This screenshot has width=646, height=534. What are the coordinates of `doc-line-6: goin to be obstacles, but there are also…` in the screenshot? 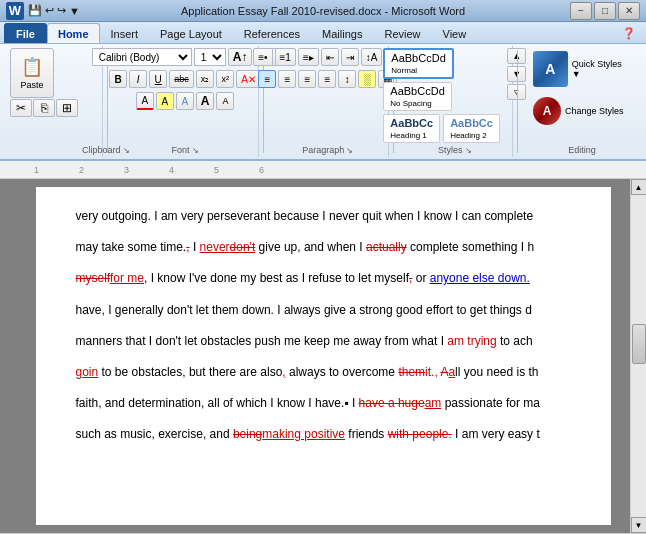 It's located at (324, 372).